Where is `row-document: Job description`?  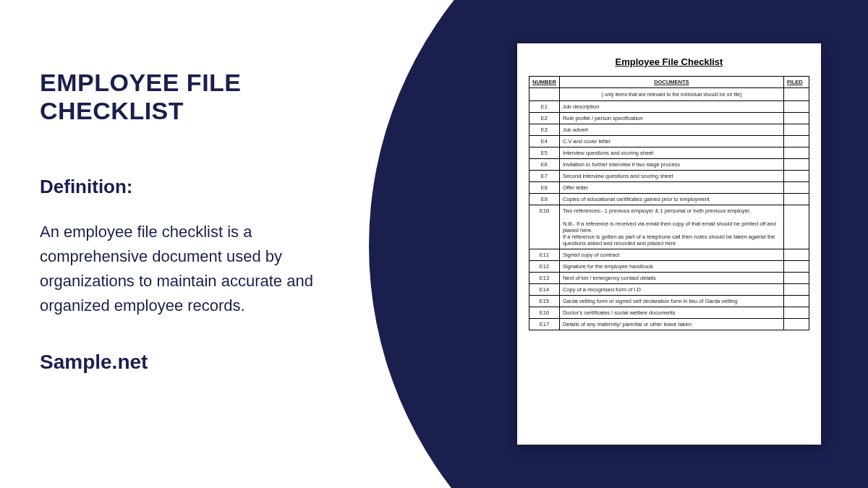 row-document: Job description is located at coordinates (671, 107).